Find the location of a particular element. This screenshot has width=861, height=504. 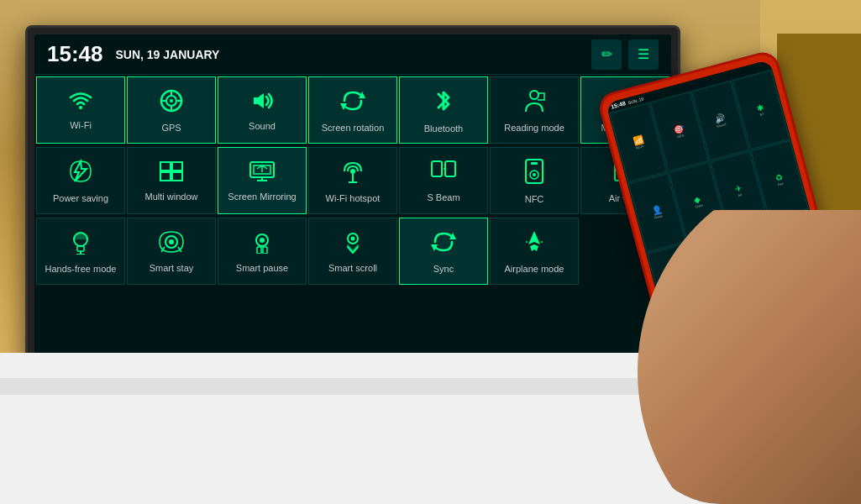

phone-data-label: Data is located at coordinates (699, 207).